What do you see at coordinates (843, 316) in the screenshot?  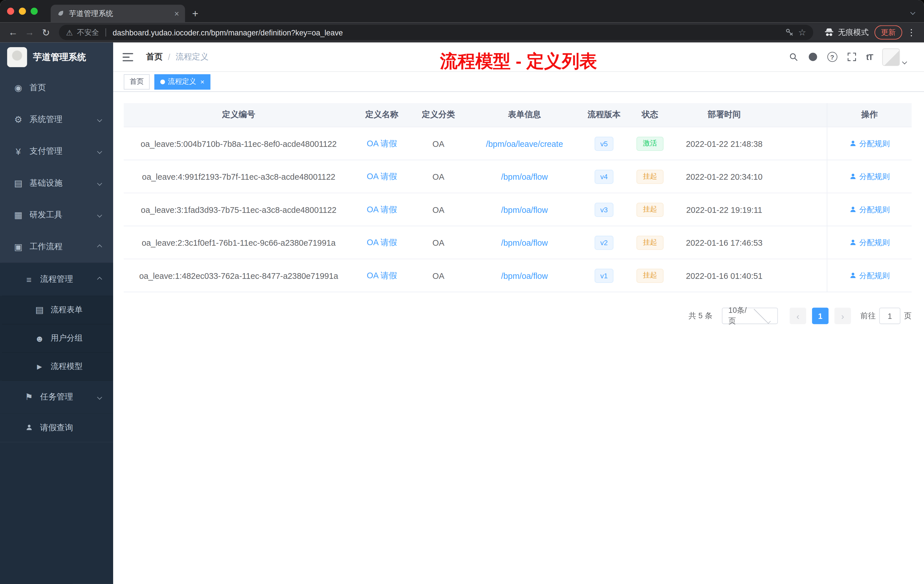 I see `next-page-button: ›` at bounding box center [843, 316].